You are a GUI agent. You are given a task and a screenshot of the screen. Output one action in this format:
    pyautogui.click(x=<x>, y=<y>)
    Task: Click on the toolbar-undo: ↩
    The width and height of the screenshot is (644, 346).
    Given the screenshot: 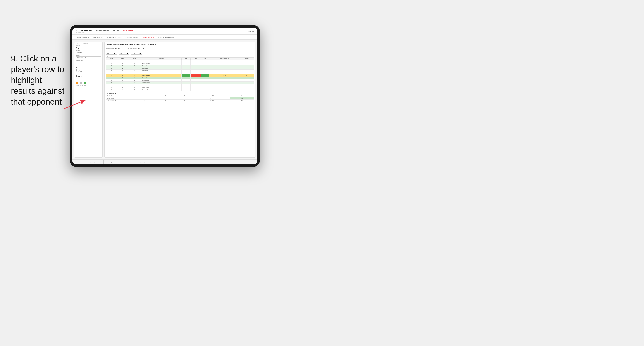 What is the action you would take?
    pyautogui.click(x=76, y=162)
    